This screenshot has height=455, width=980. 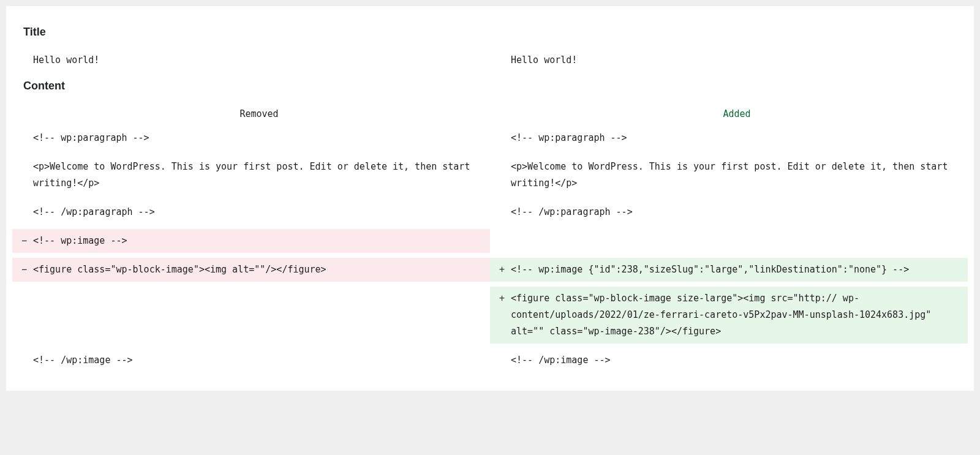 I want to click on diff-row: <!-- wp:paragraph --><!-- wp:paragraph -…, so click(x=490, y=138).